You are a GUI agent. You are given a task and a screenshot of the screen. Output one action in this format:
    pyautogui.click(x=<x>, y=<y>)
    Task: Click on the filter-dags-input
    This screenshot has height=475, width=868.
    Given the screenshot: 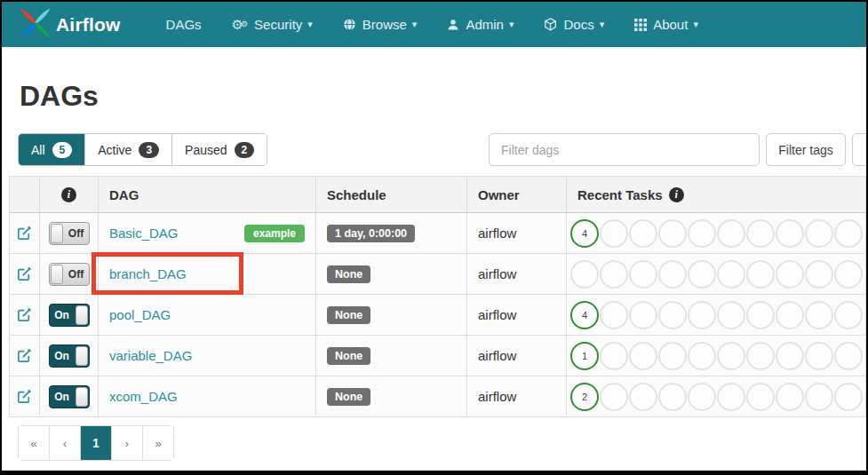 What is the action you would take?
    pyautogui.click(x=624, y=149)
    